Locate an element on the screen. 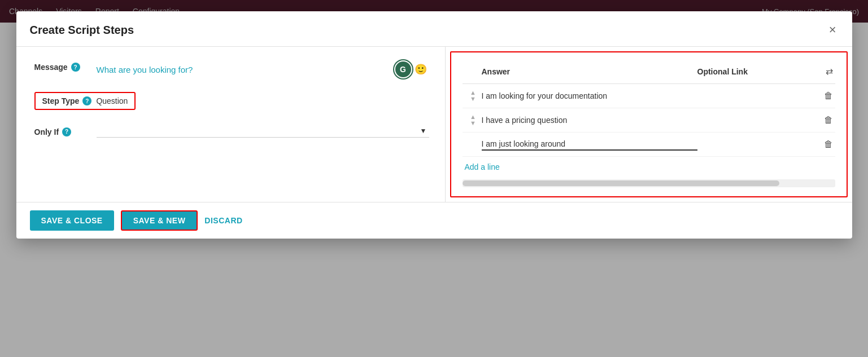 Image resolution: width=868 pixels, height=357 pixels. grammarly-icon: G is located at coordinates (403, 69).